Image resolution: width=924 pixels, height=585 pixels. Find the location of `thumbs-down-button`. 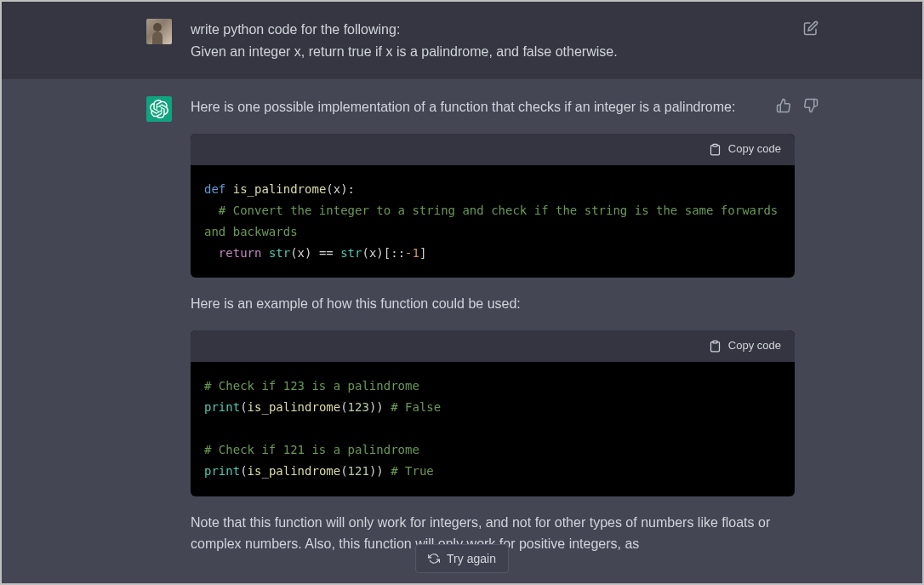

thumbs-down-button is located at coordinates (811, 107).